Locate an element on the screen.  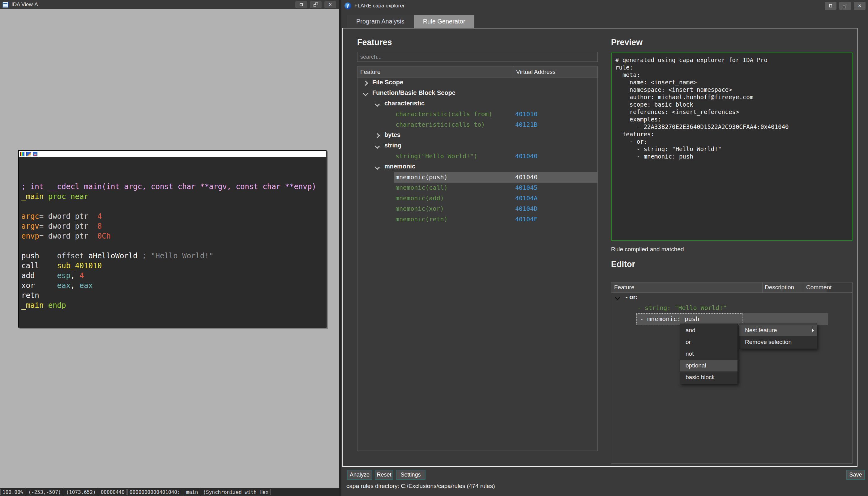
feature-tree-leaf-row: mnemonic(retn)40104F is located at coordinates (477, 219).